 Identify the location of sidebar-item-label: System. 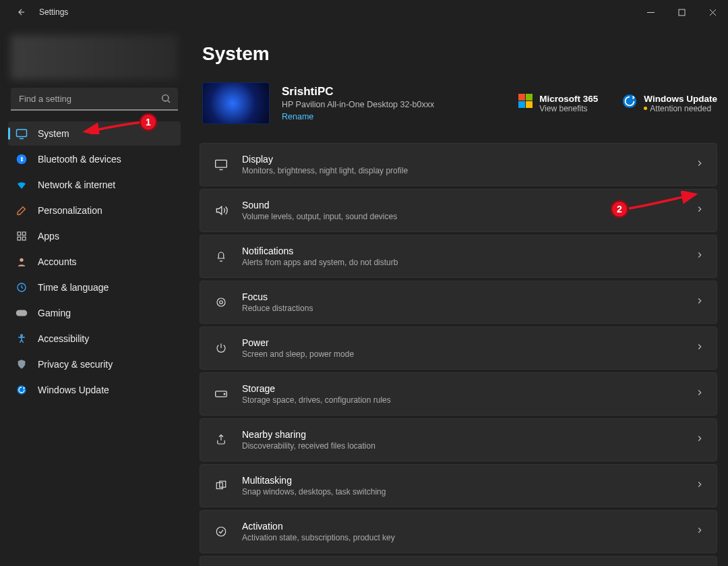
(54, 134).